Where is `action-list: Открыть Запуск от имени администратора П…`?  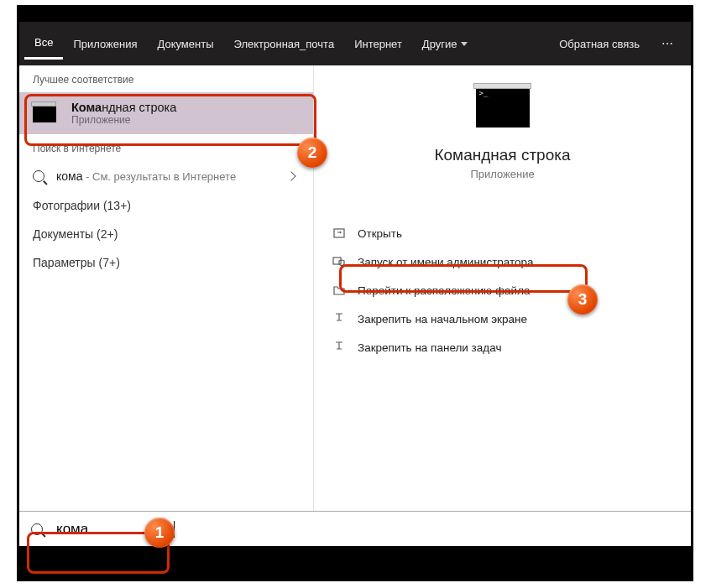 action-list: Открыть Запуск от имени администратора П… is located at coordinates (502, 290).